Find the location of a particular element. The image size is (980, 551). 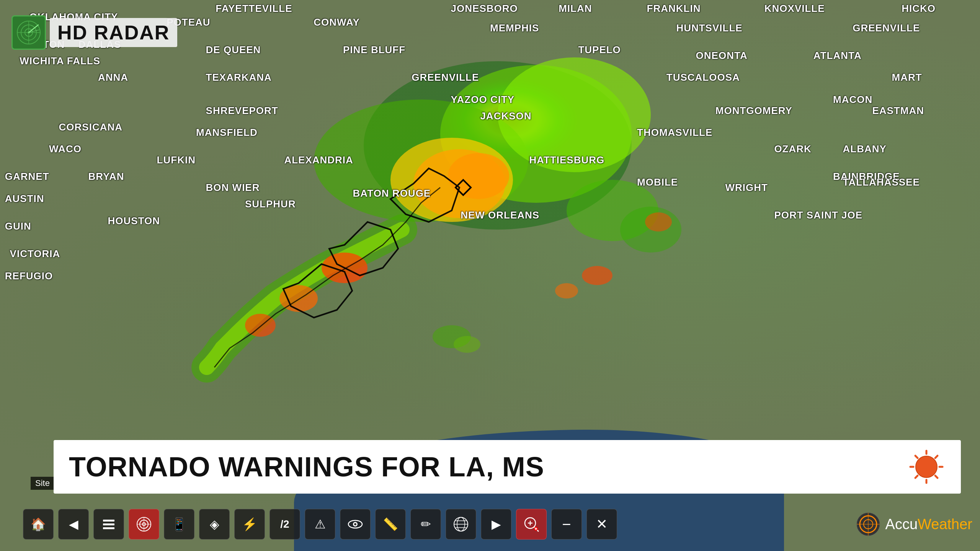

city-sulphur: SULPHUR is located at coordinates (270, 204).